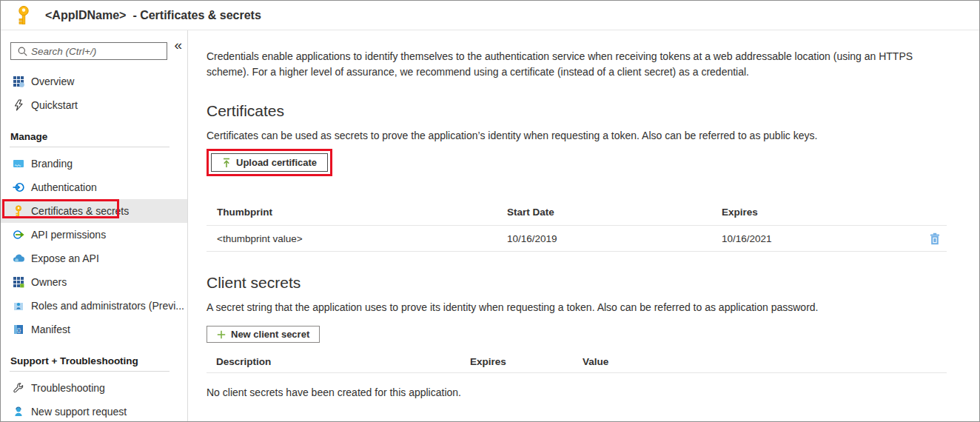 The height and width of the screenshot is (422, 980). What do you see at coordinates (178, 44) in the screenshot?
I see `collapse-sidebar-icon: «` at bounding box center [178, 44].